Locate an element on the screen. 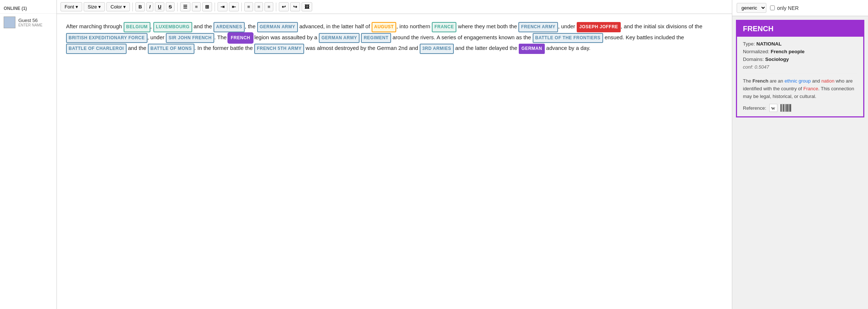 Image resolution: width=868 pixels, height=309 pixels. font-label: Font is located at coordinates (69, 7).